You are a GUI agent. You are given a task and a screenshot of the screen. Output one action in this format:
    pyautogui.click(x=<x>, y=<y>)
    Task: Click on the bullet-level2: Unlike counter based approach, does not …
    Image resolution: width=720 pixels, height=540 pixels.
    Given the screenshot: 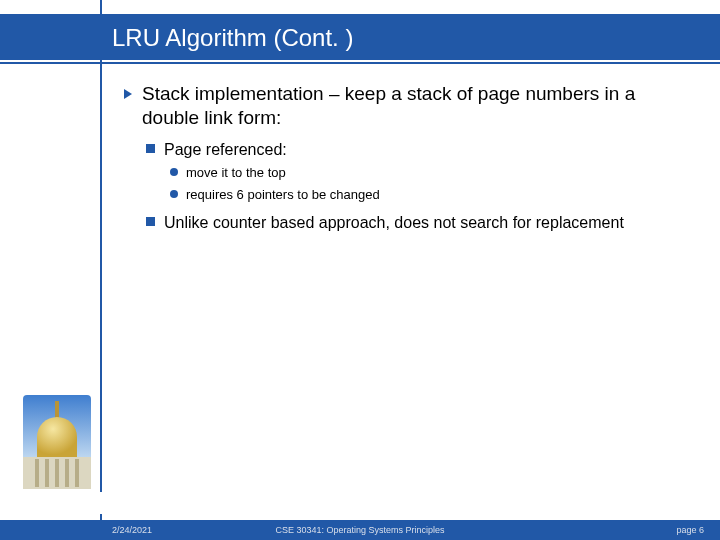 What is the action you would take?
    pyautogui.click(x=418, y=224)
    